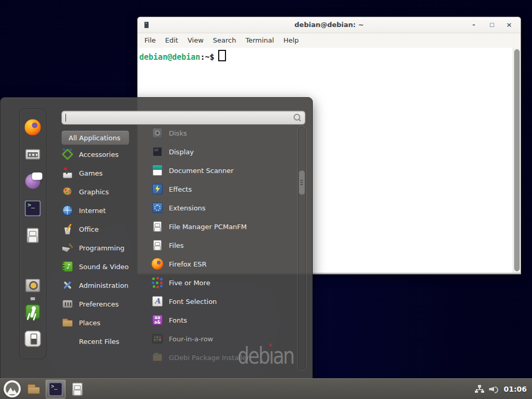  Describe the element at coordinates (492, 25) in the screenshot. I see `maximize-button: □` at that location.